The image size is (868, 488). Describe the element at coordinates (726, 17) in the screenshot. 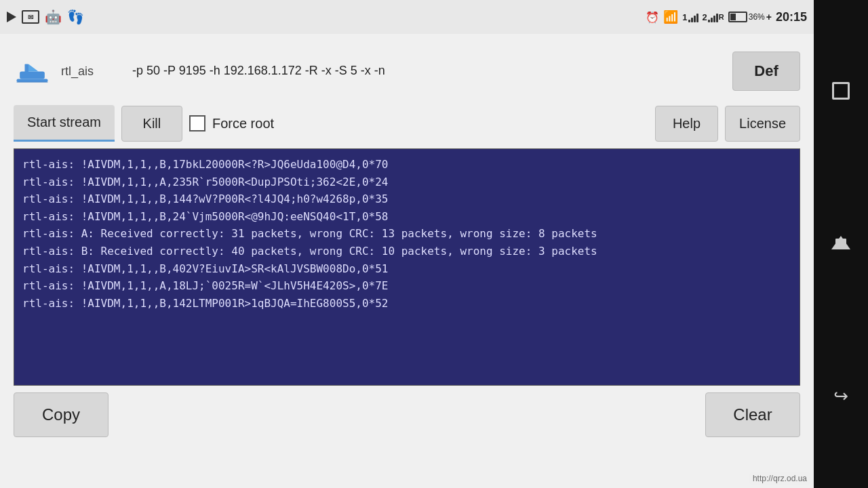

I see `status-right: ⏰ 📶 1 2 R` at that location.